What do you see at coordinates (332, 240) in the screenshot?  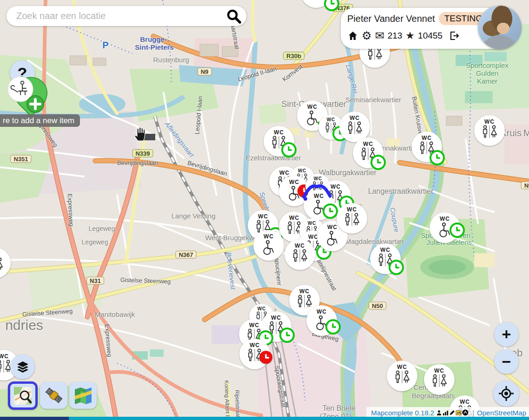 I see `wheelchair-icon` at bounding box center [332, 240].